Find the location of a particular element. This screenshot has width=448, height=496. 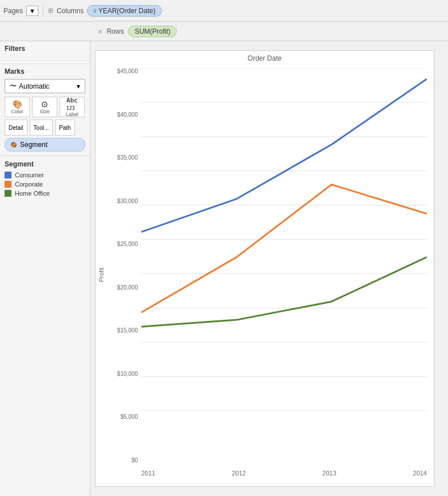

y-axis-ticks: $45,000 $40,000 $35,000 $30,000 $25,000 … is located at coordinates (124, 265).